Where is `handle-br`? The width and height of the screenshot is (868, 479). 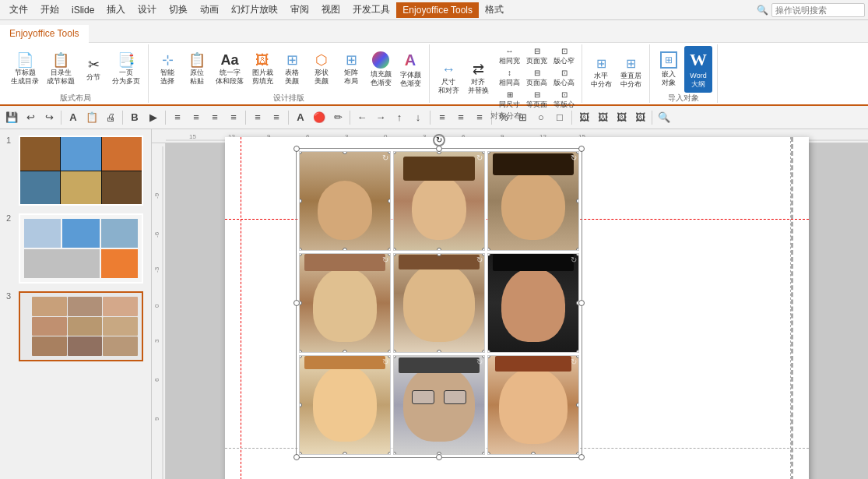
handle-br is located at coordinates (582, 457).